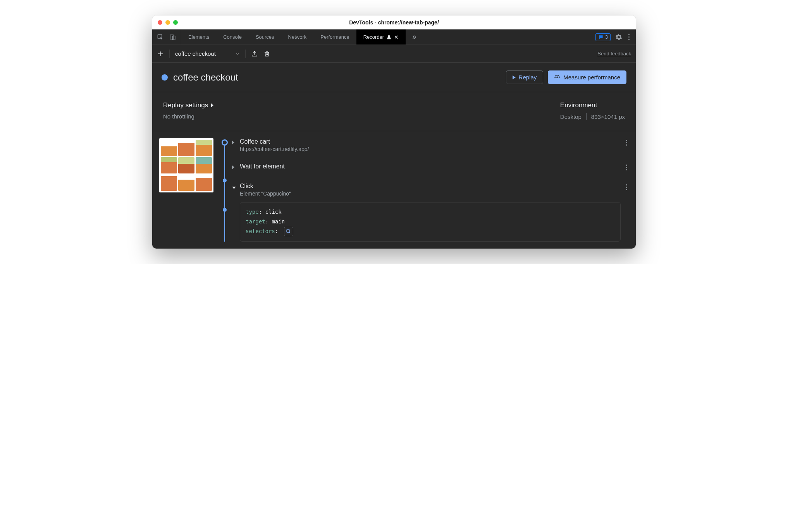  I want to click on settings-row: Replay settings No throttling Environmen…, so click(394, 112).